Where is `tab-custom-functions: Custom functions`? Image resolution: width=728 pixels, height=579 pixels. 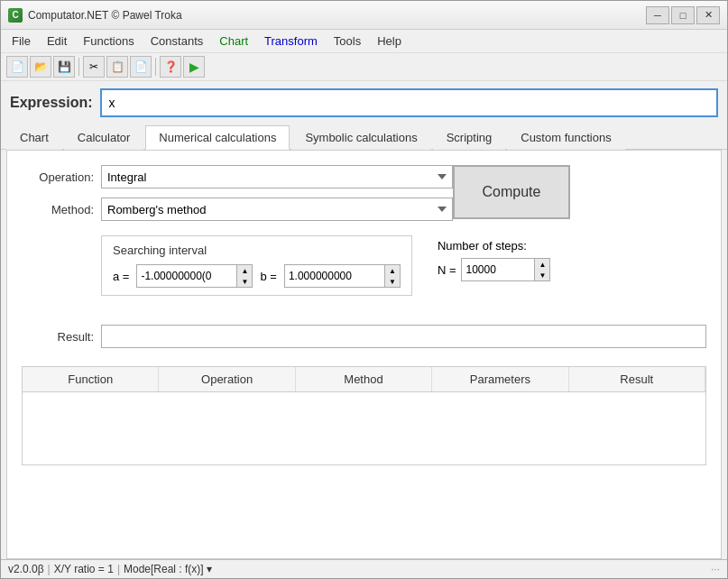 tab-custom-functions: Custom functions is located at coordinates (566, 137).